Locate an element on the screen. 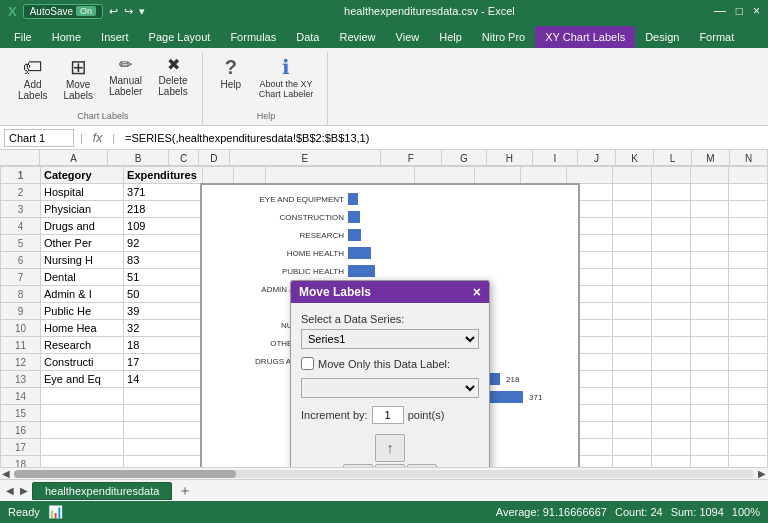 This screenshot has width=768, height=523. cell-j1 is located at coordinates (632, 176).